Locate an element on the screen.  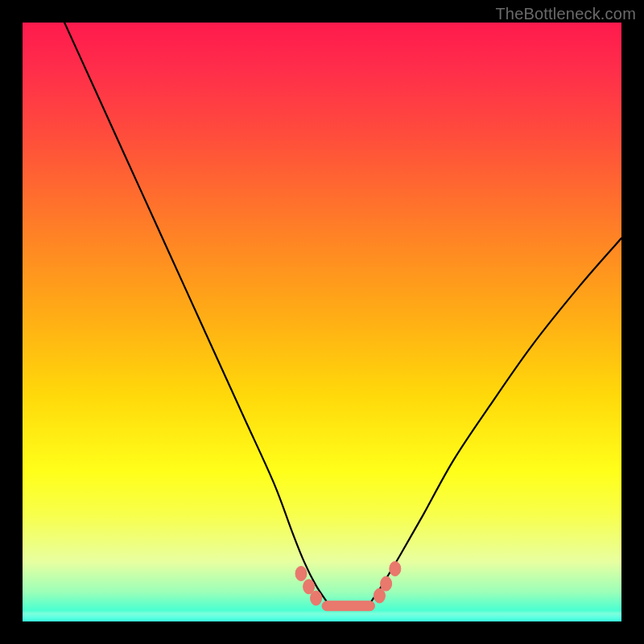
watermark-text: TheBottleneck.com is located at coordinates (565, 14).